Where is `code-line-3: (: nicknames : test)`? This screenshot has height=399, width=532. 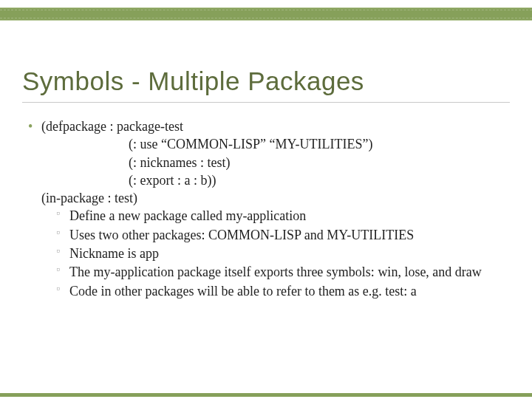 code-line-3: (: nicknames : test) is located at coordinates (276, 163).